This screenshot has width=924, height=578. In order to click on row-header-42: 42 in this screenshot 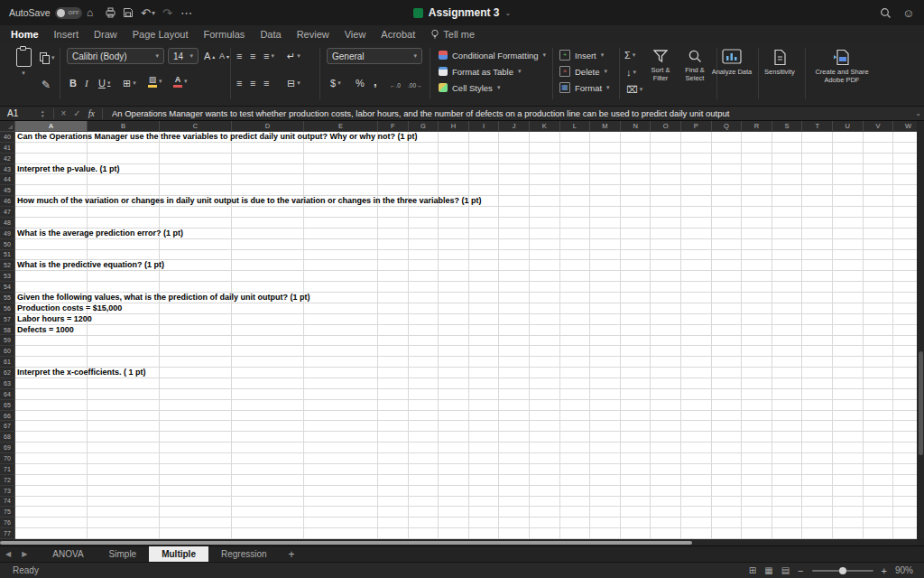, I will do `click(7, 159)`.